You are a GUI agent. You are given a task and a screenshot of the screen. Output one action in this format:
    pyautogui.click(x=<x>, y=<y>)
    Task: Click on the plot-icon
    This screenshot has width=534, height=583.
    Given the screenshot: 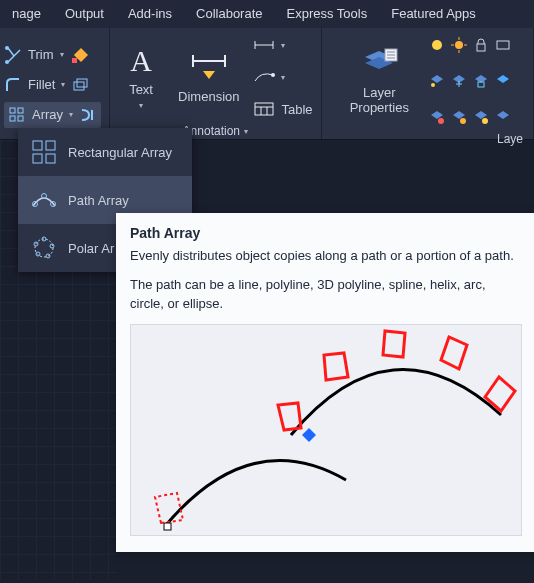 What is the action you would take?
    pyautogui.click(x=503, y=45)
    